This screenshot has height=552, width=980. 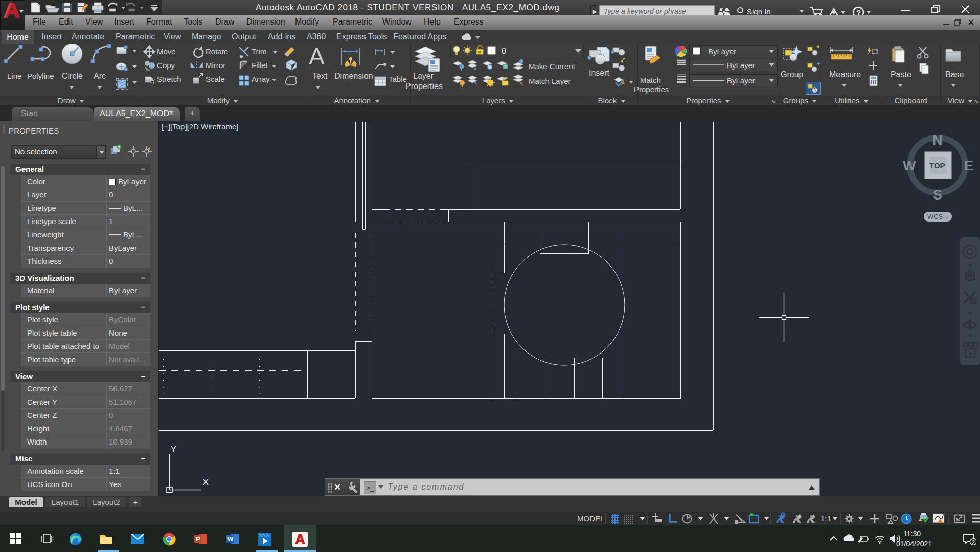 What do you see at coordinates (206, 482) in the screenshot?
I see `svg-text: X` at bounding box center [206, 482].